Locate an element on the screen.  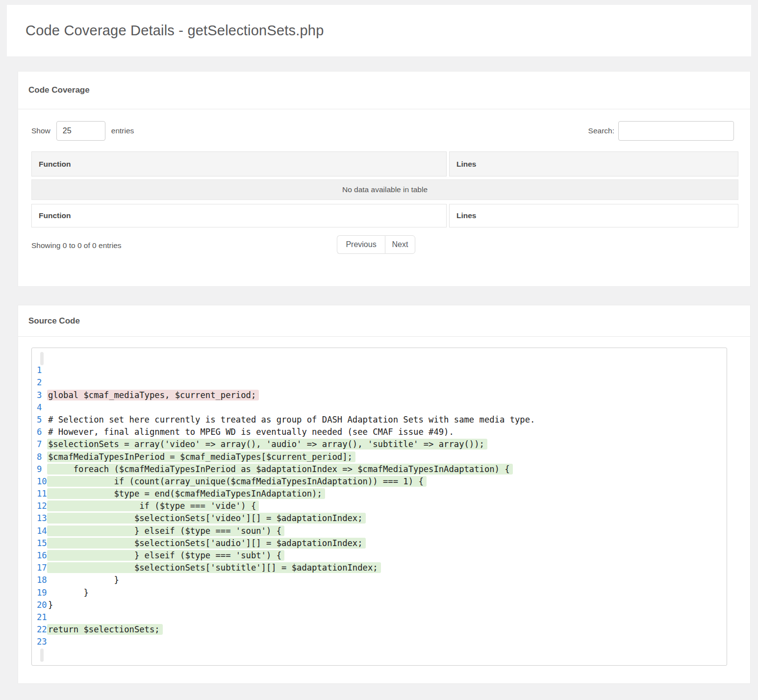
showing-entries-info: Showing 0 to 0 of 0 entries is located at coordinates (76, 246).